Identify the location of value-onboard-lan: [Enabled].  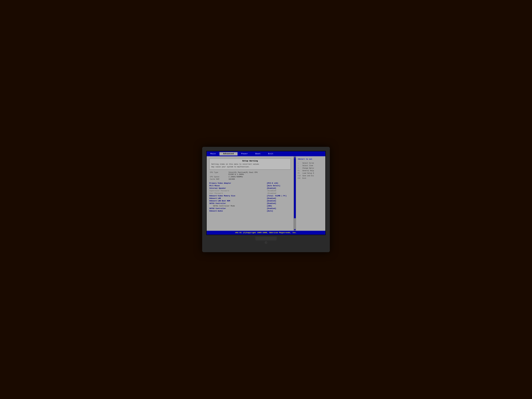
(279, 198).